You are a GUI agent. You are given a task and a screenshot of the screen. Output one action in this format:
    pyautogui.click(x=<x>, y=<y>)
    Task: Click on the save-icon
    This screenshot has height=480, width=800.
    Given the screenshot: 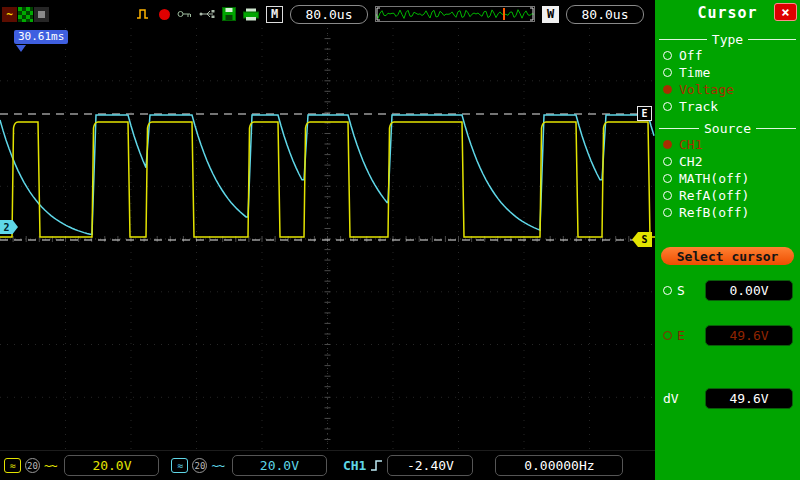 What is the action you would take?
    pyautogui.click(x=229, y=14)
    